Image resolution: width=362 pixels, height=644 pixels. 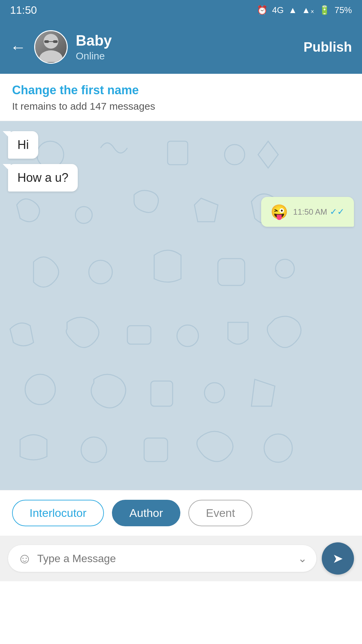 What do you see at coordinates (181, 90) in the screenshot?
I see `notice-title: Change the first name` at bounding box center [181, 90].